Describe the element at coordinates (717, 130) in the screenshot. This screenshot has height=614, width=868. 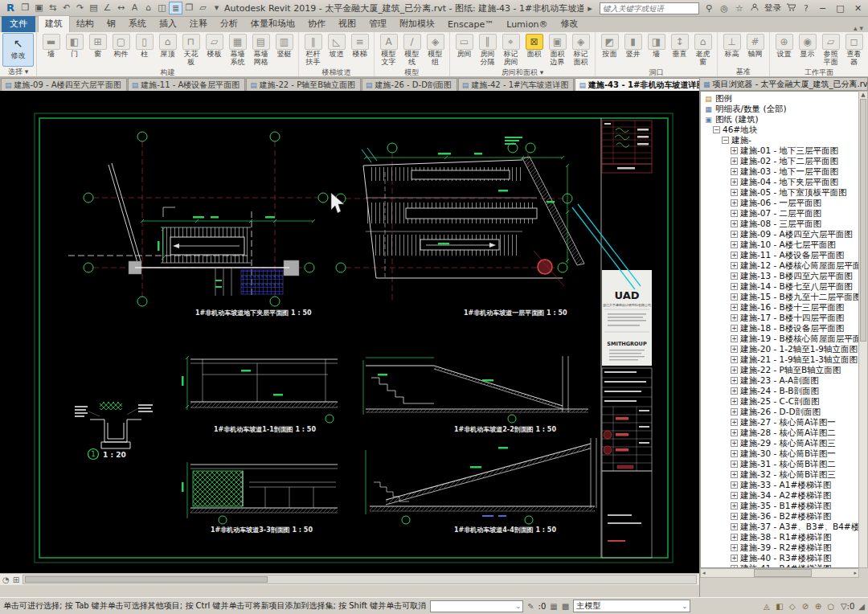
I see `collapse-icon: −` at that location.